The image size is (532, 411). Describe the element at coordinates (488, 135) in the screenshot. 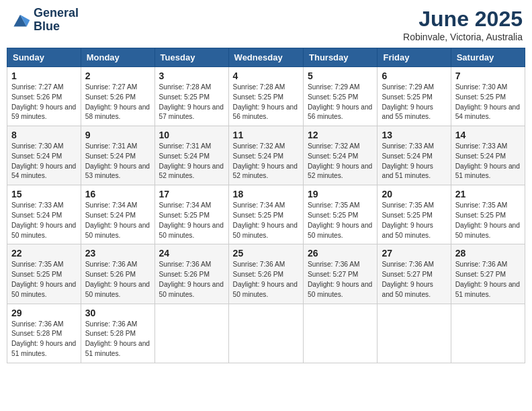

I see `day-number: 14` at that location.